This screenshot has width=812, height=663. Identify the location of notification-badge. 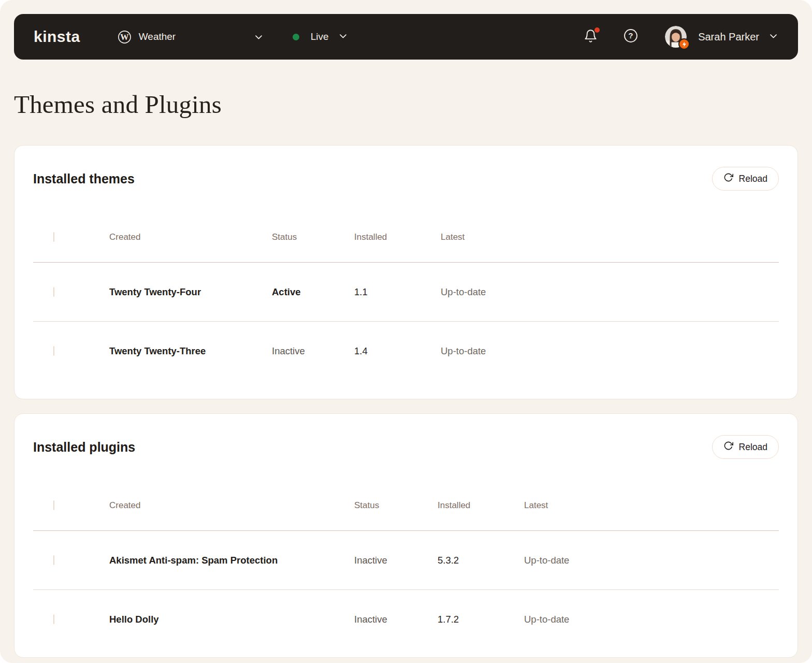
(597, 30).